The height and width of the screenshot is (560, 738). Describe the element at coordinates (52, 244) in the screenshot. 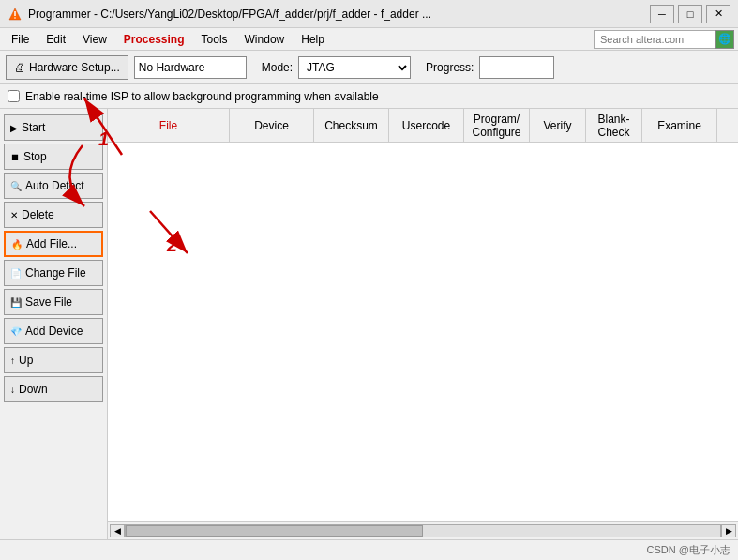

I see `add-file-label: Add File...` at that location.